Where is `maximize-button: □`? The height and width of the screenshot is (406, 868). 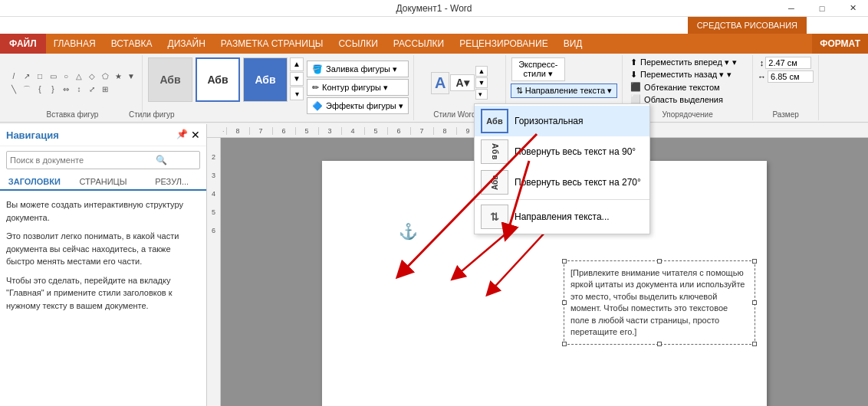 maximize-button: □ is located at coordinates (822, 8).